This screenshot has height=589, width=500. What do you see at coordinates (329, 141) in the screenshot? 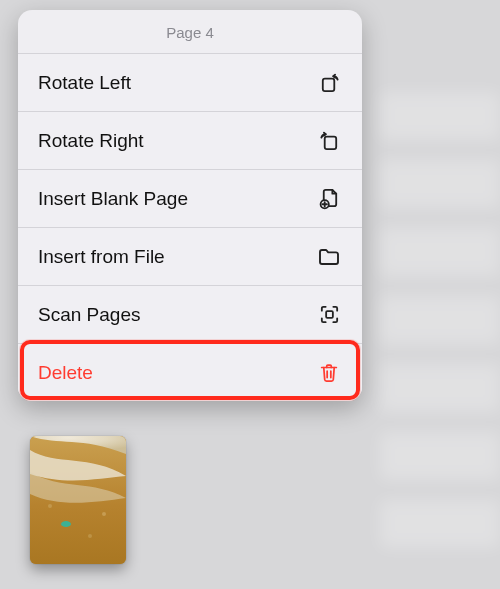
I see `rotate-right-icon` at bounding box center [329, 141].